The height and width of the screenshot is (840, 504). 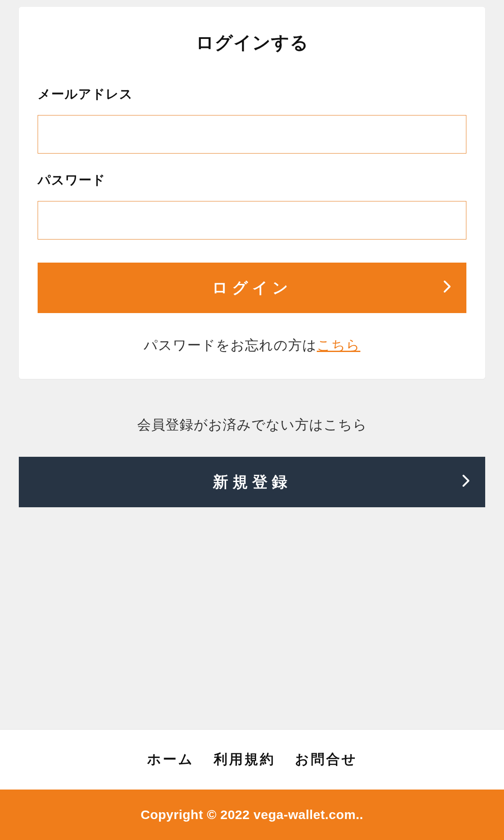 What do you see at coordinates (245, 760) in the screenshot?
I see `footer-link-terms: 利用規約` at bounding box center [245, 760].